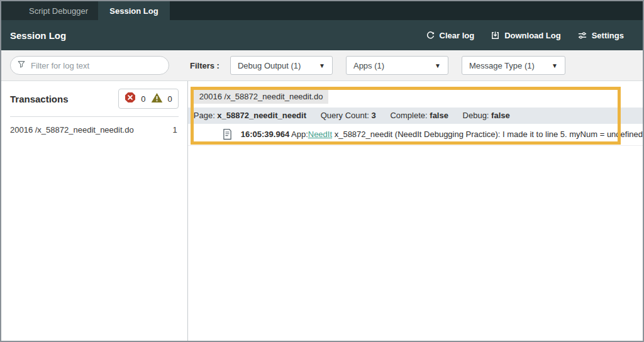 This screenshot has width=644, height=342. Describe the element at coordinates (496, 35) in the screenshot. I see `download-icon` at that location.